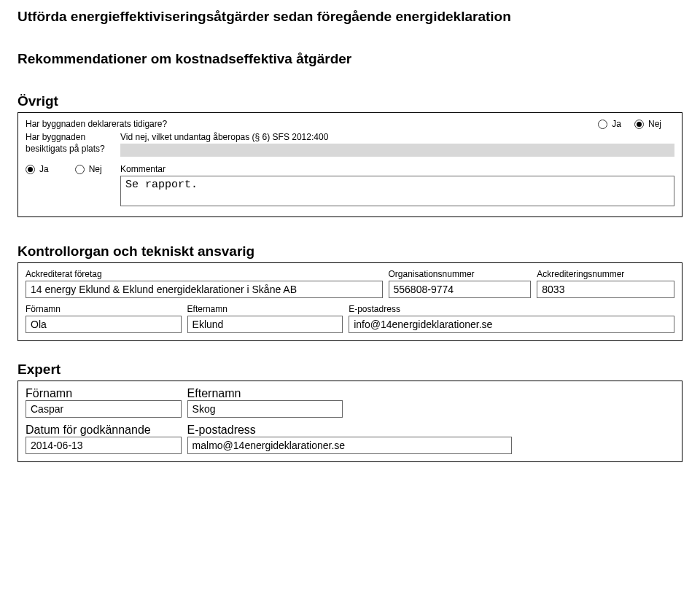 This screenshot has width=700, height=589. Describe the element at coordinates (397, 137) in the screenshot. I see `undantag-label: Vid nej, vilket undantag åberopas (§ 6) …` at that location.